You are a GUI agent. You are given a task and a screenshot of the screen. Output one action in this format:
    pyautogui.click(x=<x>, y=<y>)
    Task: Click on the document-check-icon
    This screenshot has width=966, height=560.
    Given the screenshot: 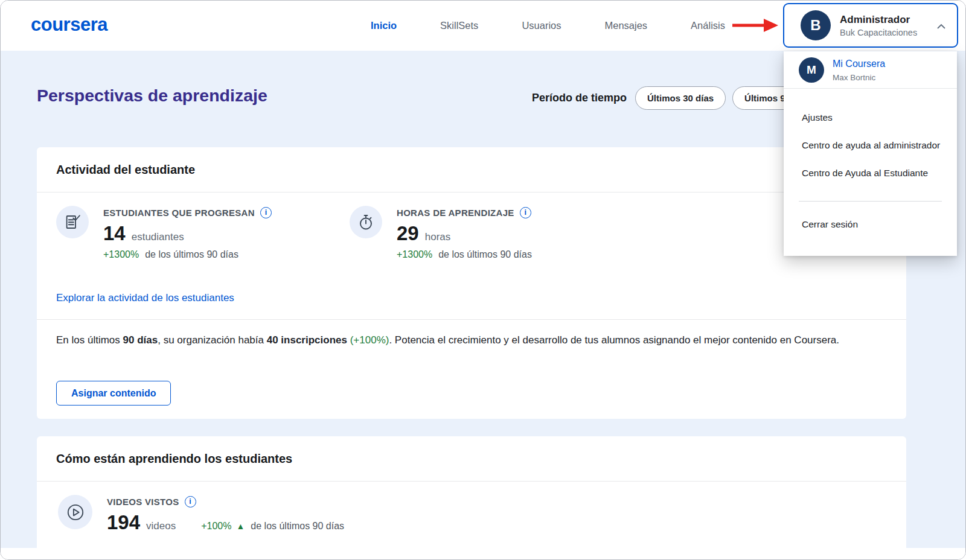 What is the action you would take?
    pyautogui.click(x=72, y=222)
    